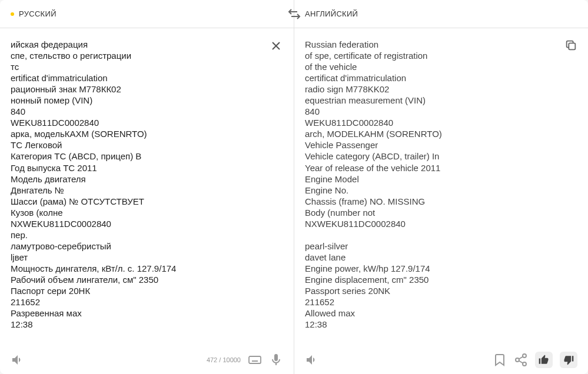 Image resolution: width=588 pixels, height=374 pixels. What do you see at coordinates (544, 360) in the screenshot?
I see `thumbs-up-button` at bounding box center [544, 360].